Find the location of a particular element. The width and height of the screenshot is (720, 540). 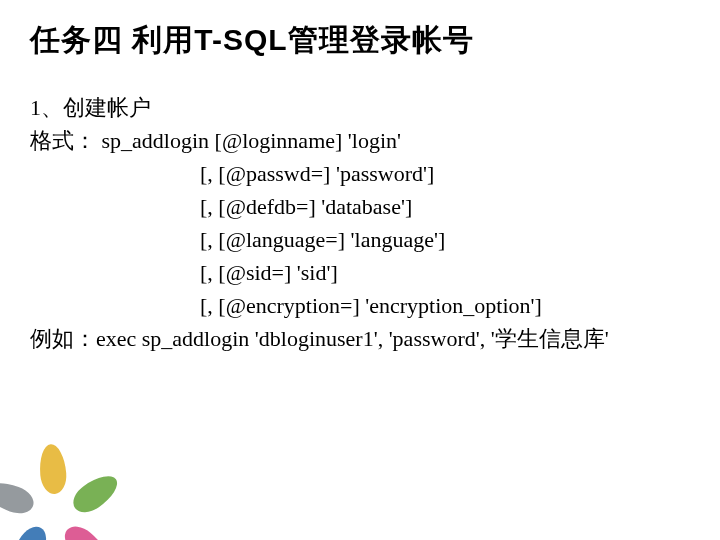

body-line-3: [, [@passwd=] 'password'] is located at coordinates (375, 174).